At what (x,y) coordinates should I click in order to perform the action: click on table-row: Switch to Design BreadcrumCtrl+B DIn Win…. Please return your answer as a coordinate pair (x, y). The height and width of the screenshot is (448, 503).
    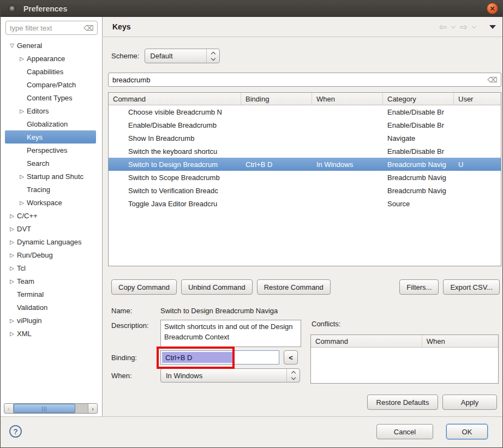
    Looking at the image, I should click on (304, 164).